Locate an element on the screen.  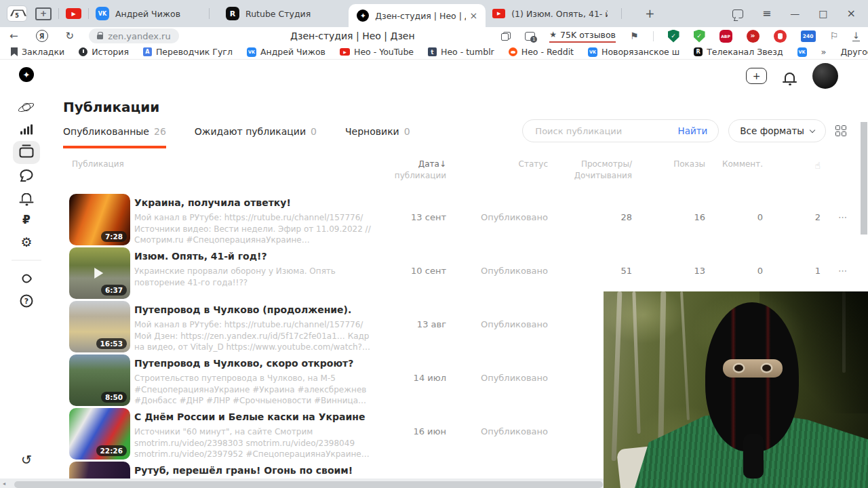
sidebar-zen-logo: ✦ is located at coordinates (26, 75).